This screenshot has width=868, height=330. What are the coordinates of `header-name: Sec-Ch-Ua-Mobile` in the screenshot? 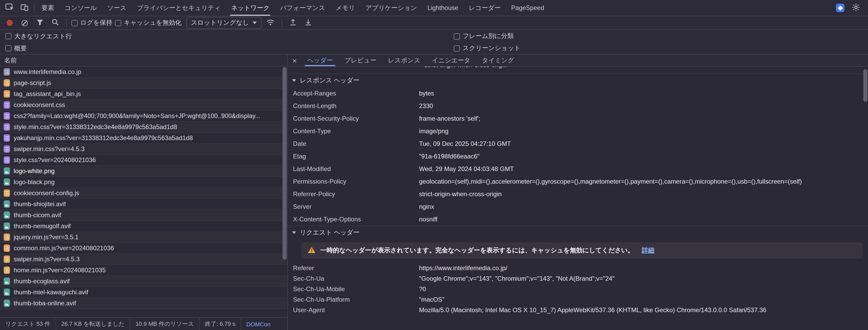 It's located at (353, 289).